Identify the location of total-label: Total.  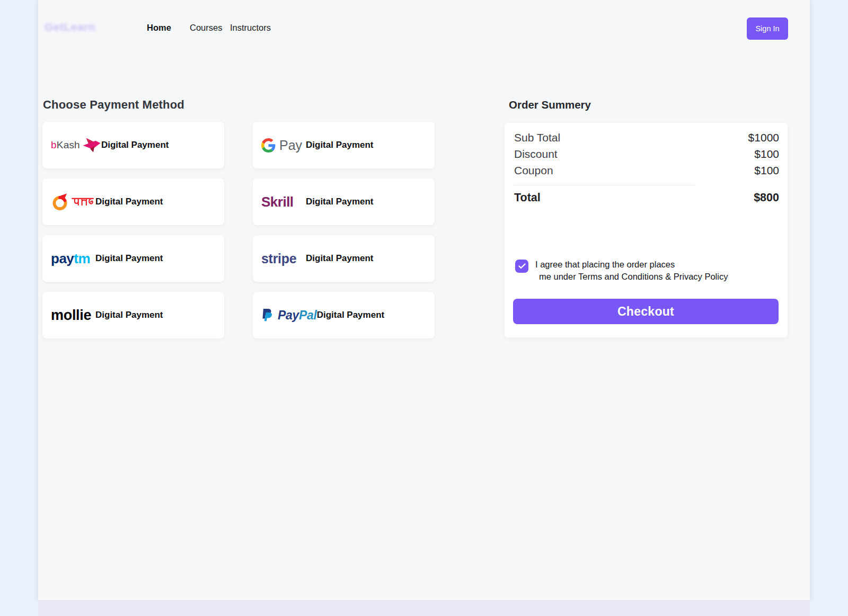
(527, 198).